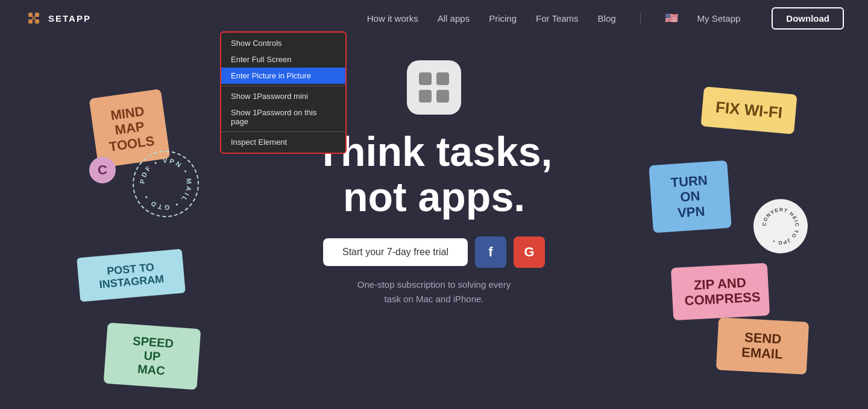 The height and width of the screenshot is (409, 868). What do you see at coordinates (395, 252) in the screenshot?
I see `trial-button: Start your 7-day free trial` at bounding box center [395, 252].